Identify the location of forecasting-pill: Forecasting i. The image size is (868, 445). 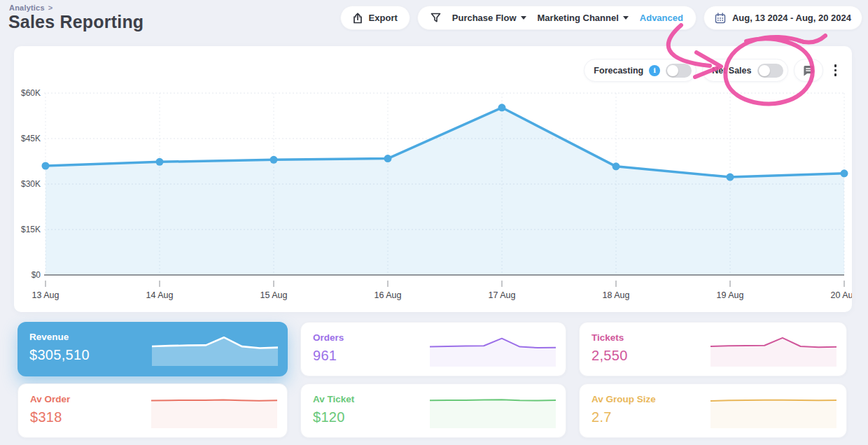
(640, 70).